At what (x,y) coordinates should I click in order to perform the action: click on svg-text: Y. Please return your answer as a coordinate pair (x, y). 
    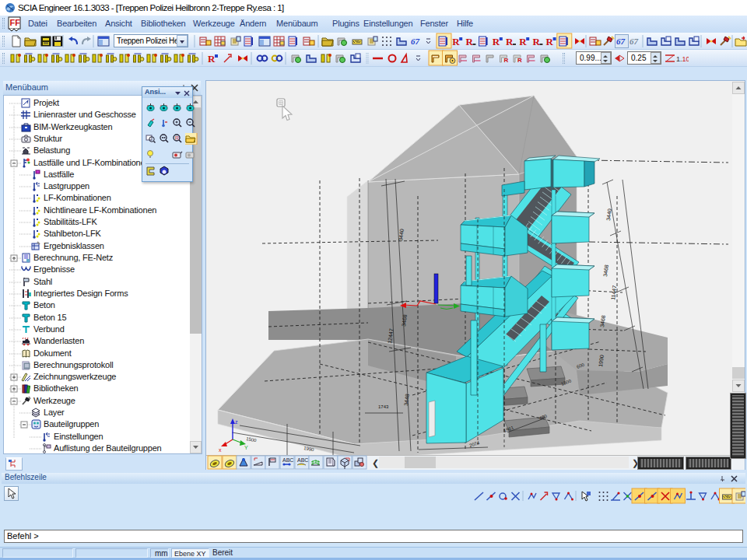
    Looking at the image, I should click on (246, 448).